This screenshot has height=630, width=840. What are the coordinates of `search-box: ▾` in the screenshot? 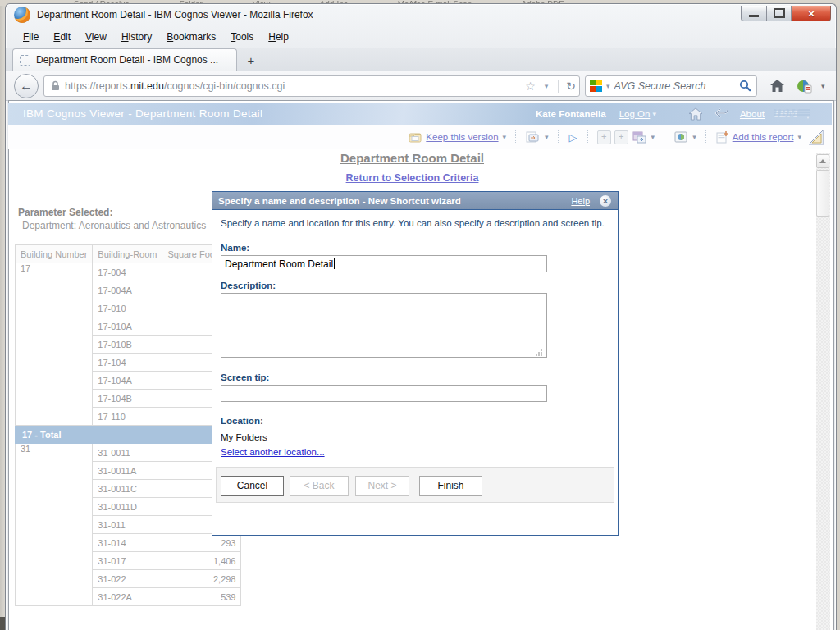 It's located at (671, 86).